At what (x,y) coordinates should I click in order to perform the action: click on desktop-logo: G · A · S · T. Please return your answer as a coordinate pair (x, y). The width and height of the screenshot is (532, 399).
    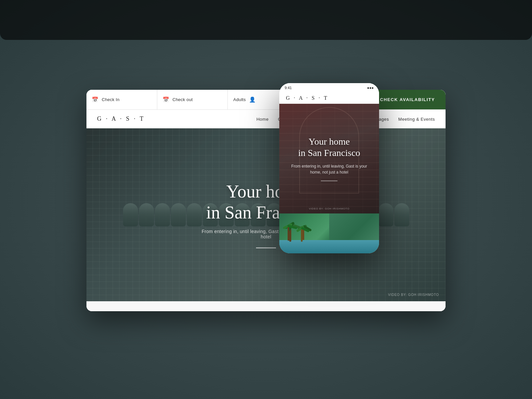
    Looking at the image, I should click on (121, 119).